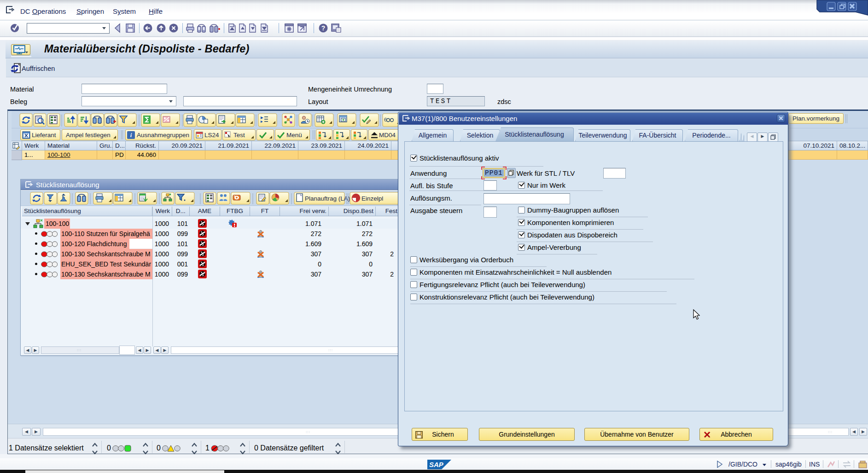 The width and height of the screenshot is (868, 473). I want to click on svg-text: Planauftrag (LA), so click(327, 199).